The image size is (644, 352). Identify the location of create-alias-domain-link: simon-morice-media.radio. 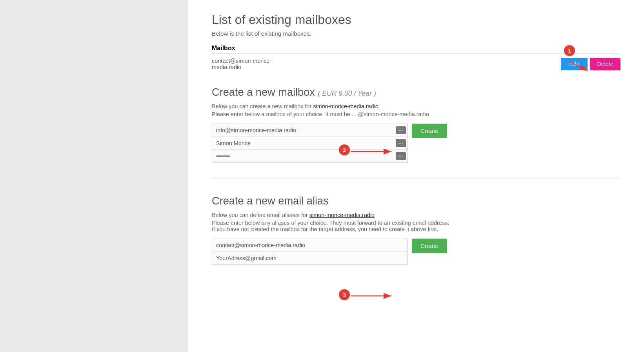
(342, 215).